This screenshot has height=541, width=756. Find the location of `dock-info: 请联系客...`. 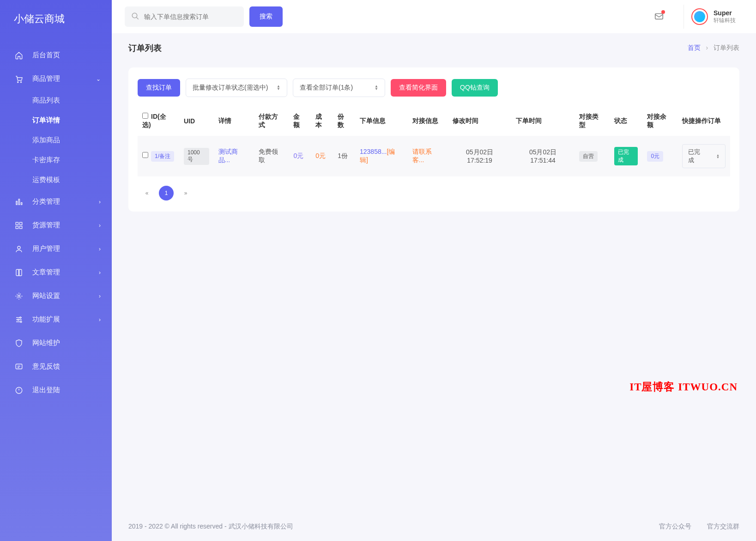

dock-info: 请联系客... is located at coordinates (422, 156).